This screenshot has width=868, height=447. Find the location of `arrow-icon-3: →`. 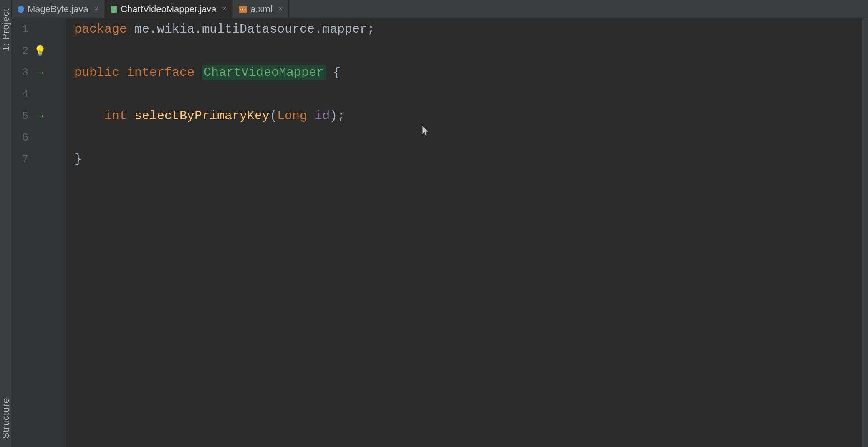

arrow-icon-3: → is located at coordinates (40, 73).